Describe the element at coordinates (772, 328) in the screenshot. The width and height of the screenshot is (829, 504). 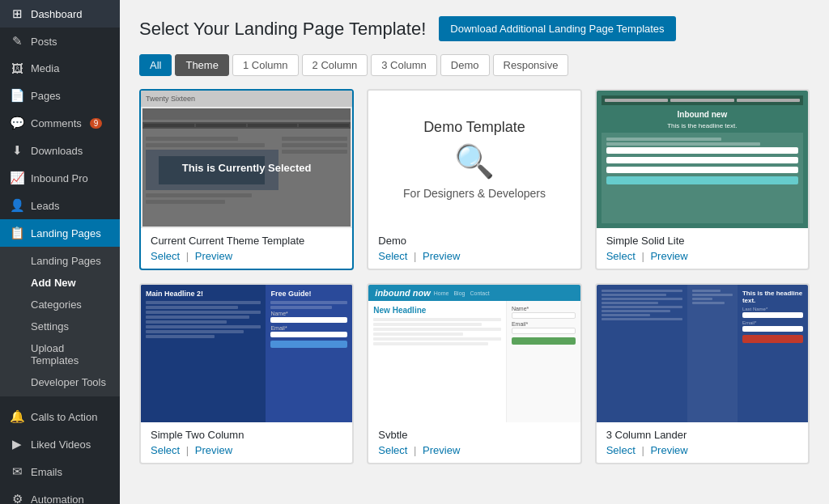
I see `three-col-email-field` at that location.